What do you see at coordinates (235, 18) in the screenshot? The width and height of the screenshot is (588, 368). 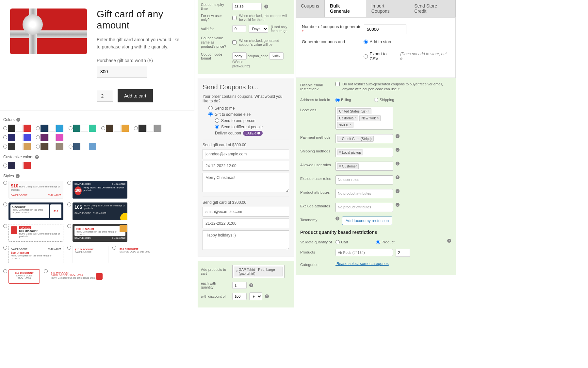 I see `newuser-checkbox` at bounding box center [235, 18].